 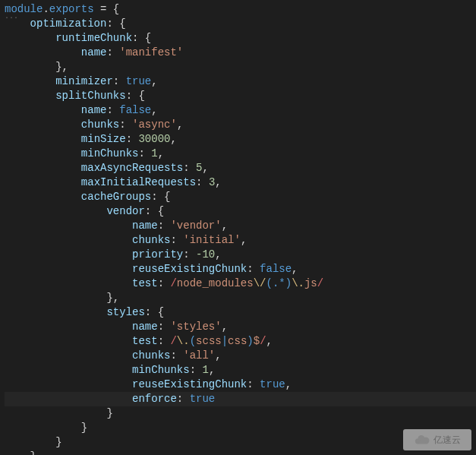 What do you see at coordinates (151, 52) in the screenshot?
I see `str-manifest: 'manifest'` at bounding box center [151, 52].